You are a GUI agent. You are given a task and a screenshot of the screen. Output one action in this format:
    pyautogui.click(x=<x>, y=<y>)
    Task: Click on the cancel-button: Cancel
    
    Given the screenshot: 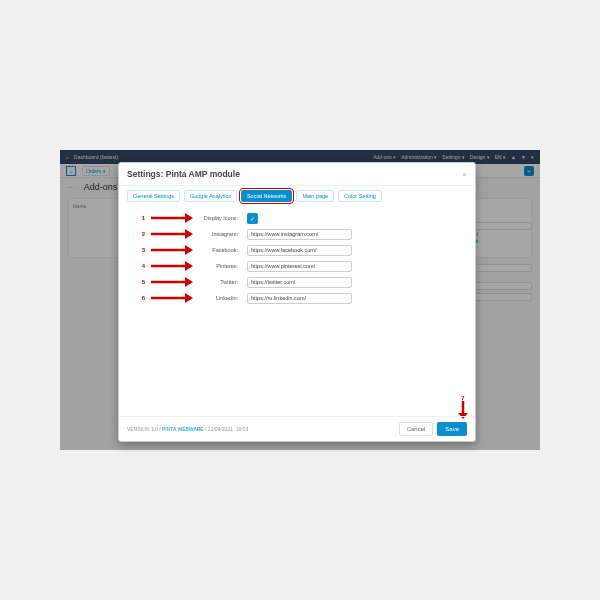 What is the action you would take?
    pyautogui.click(x=416, y=429)
    